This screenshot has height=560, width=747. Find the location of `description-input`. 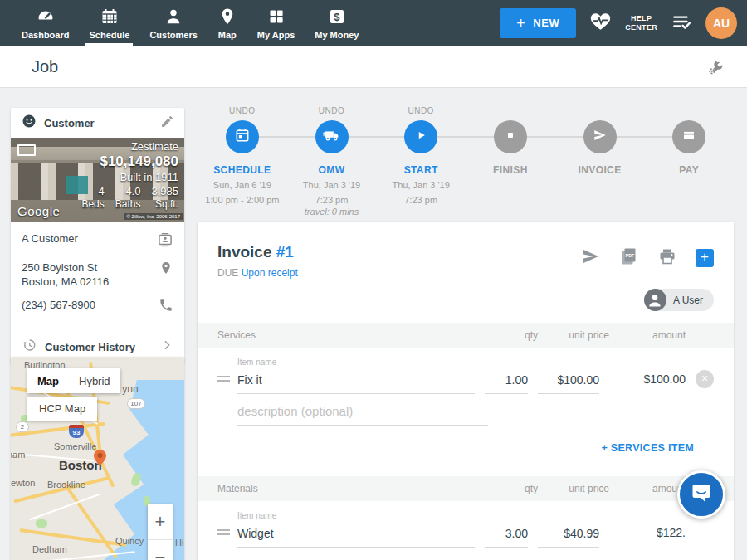

description-input is located at coordinates (363, 411).